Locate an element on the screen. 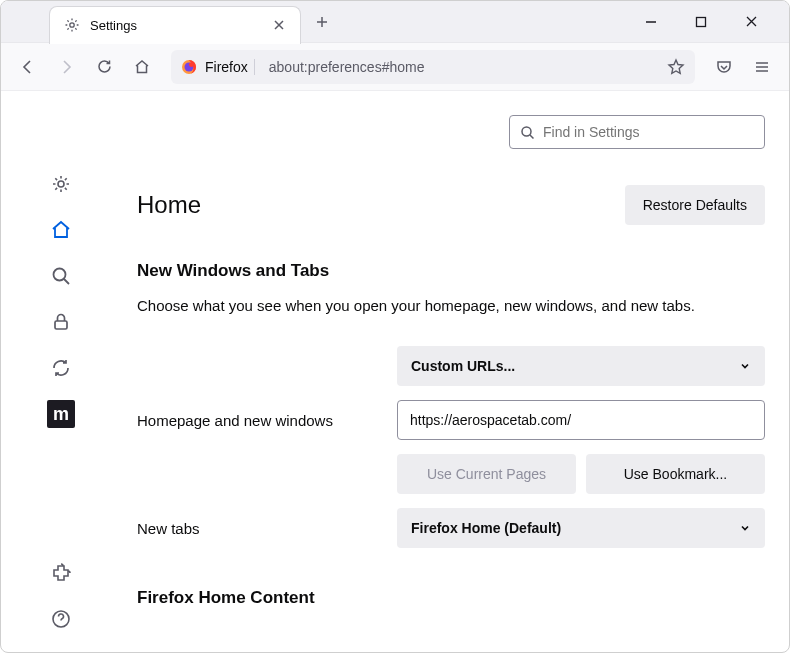  bookmark-star-icon is located at coordinates (676, 67).